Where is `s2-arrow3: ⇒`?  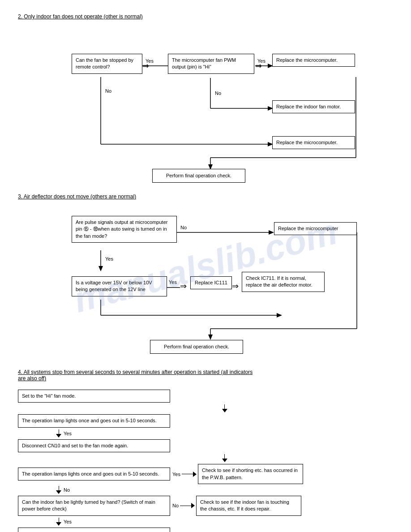 s2-arrow3: ⇒ is located at coordinates (184, 286).